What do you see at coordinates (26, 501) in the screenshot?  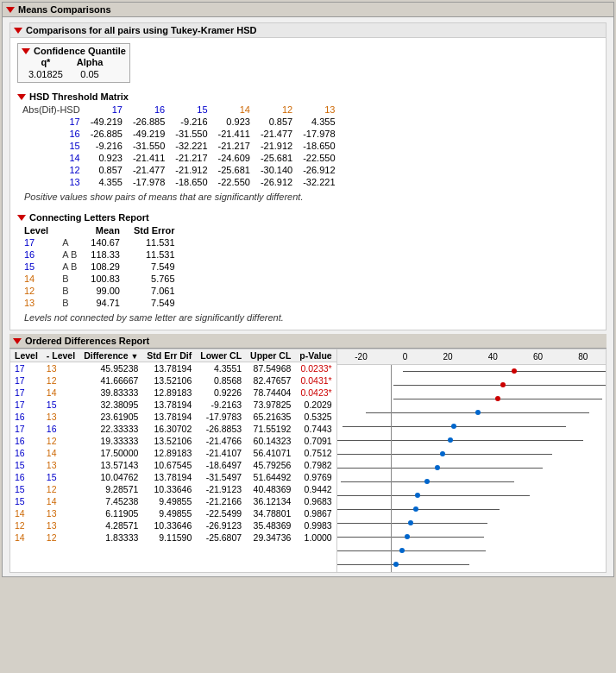 I see `od-cell-level: 15` at bounding box center [26, 501].